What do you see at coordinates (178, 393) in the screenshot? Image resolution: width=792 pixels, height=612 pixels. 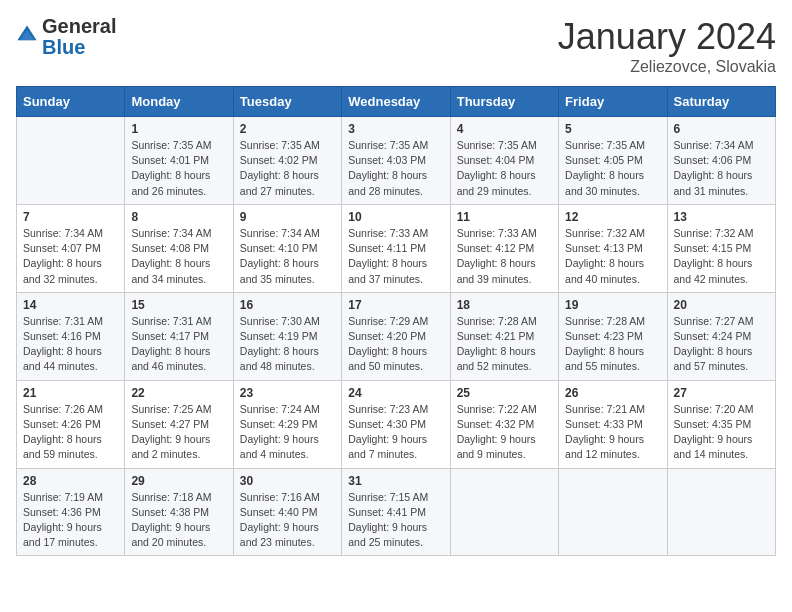 I see `day-number: 22` at bounding box center [178, 393].